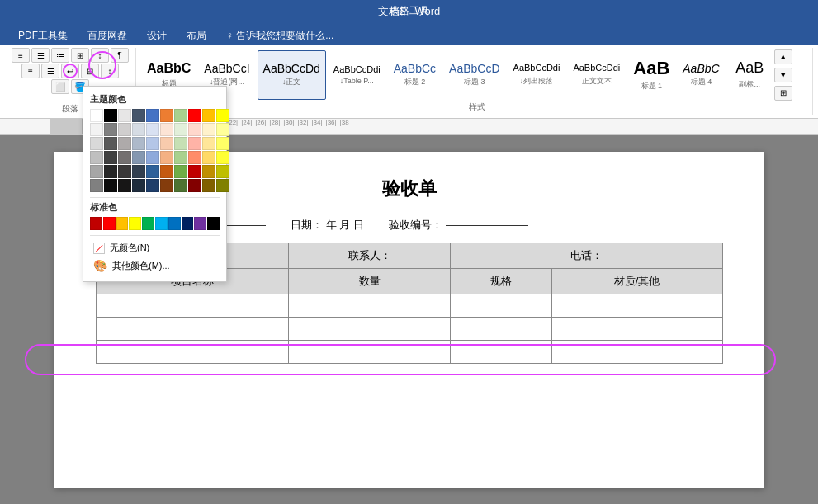 The image size is (818, 504). What do you see at coordinates (90, 71) in the screenshot?
I see `outdent-btn: ⊟` at bounding box center [90, 71].